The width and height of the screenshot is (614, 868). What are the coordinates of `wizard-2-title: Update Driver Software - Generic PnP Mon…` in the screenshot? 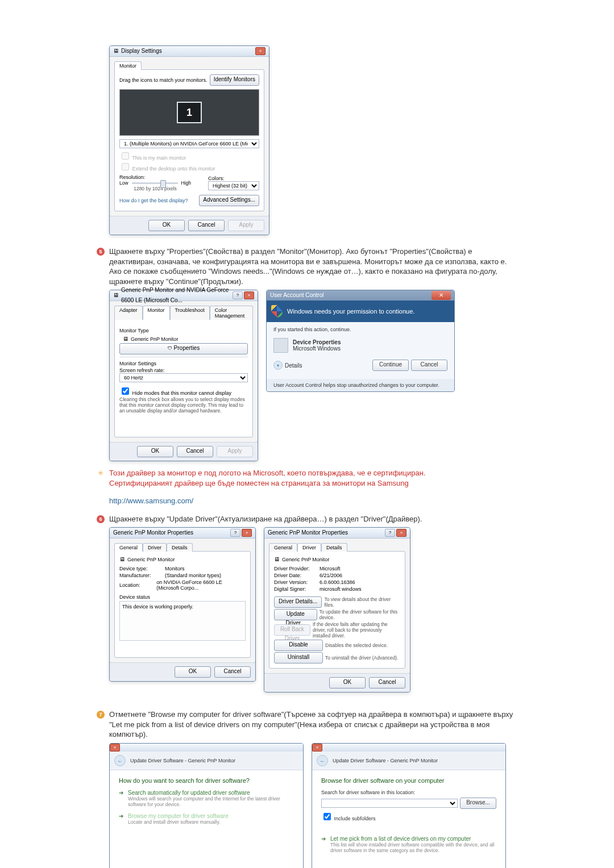 It's located at (385, 761).